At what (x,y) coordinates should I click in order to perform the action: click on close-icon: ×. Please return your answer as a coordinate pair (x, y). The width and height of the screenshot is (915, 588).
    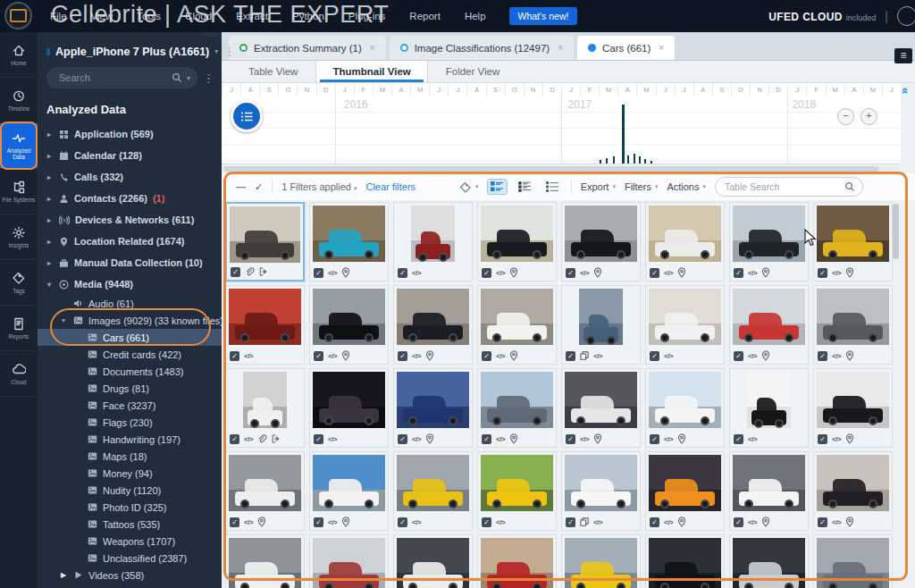
    Looking at the image, I should click on (560, 48).